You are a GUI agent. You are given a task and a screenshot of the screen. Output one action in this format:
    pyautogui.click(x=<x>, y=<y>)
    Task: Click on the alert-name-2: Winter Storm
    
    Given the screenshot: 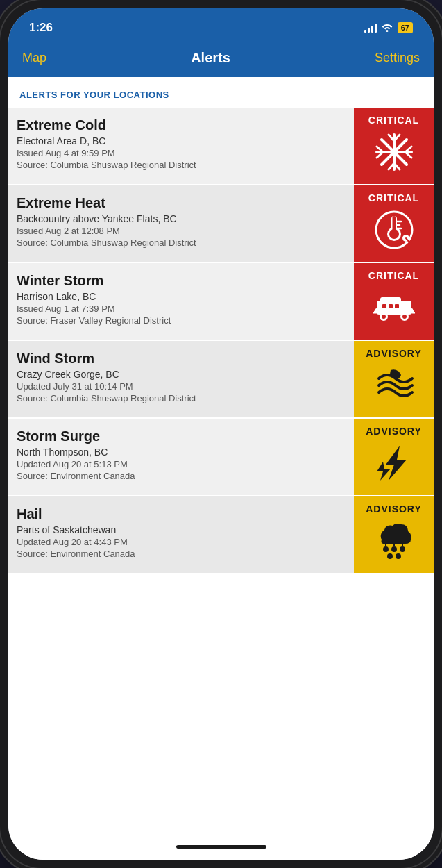 What is the action you would take?
    pyautogui.click(x=181, y=281)
    